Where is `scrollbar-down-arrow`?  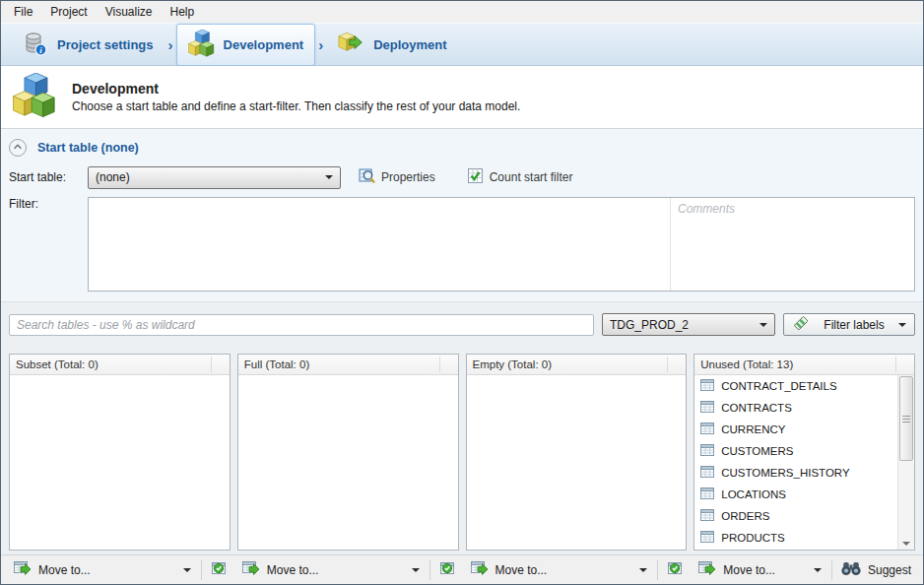 scrollbar-down-arrow is located at coordinates (906, 544).